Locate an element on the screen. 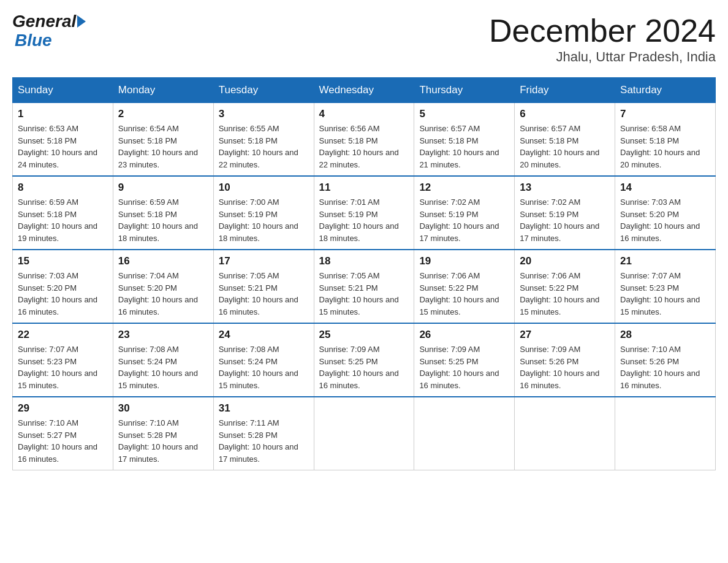 This screenshot has width=728, height=563. table-row: 15 Sunrise: 7:03 AMSunset: 5:20 PMDaylig… is located at coordinates (63, 286).